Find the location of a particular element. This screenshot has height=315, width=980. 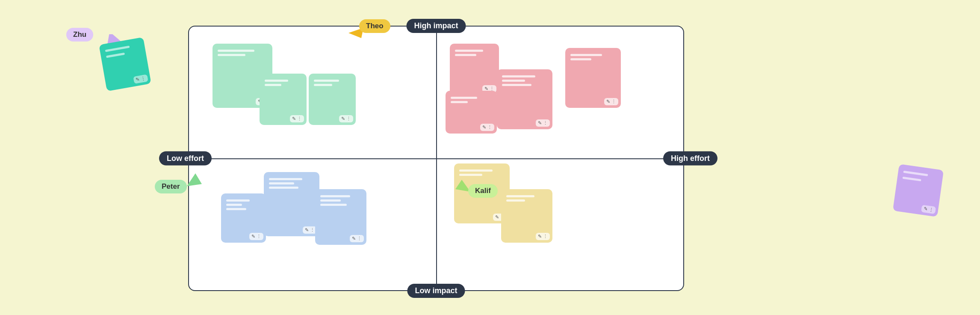

float-card-purple: ✎ ⋮ is located at coordinates (918, 190).